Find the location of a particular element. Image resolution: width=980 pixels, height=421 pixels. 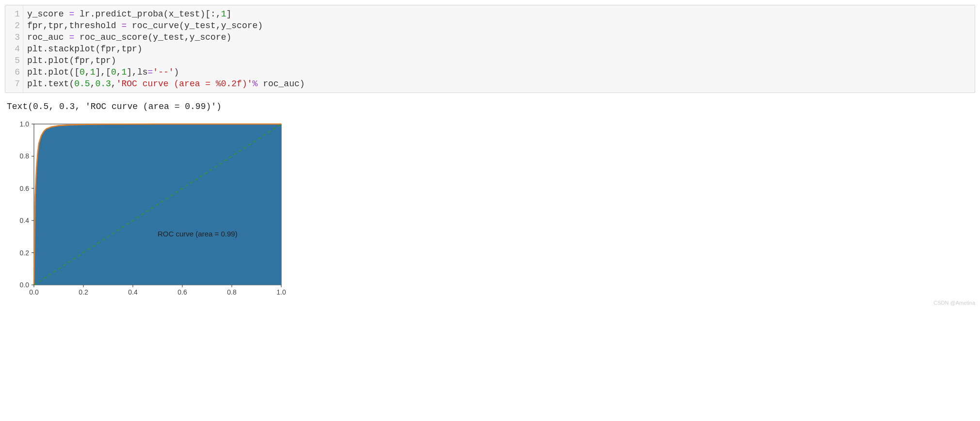

line-number: 6 is located at coordinates (14, 72).